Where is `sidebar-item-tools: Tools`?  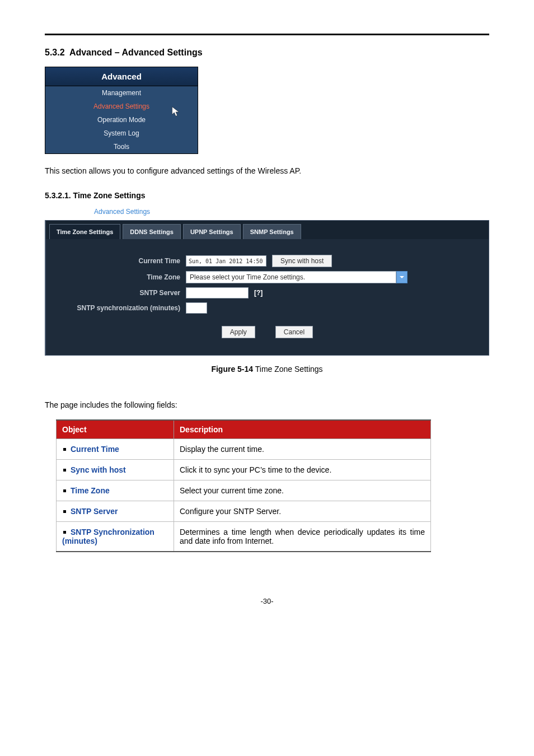
sidebar-item-tools: Tools is located at coordinates (121, 147).